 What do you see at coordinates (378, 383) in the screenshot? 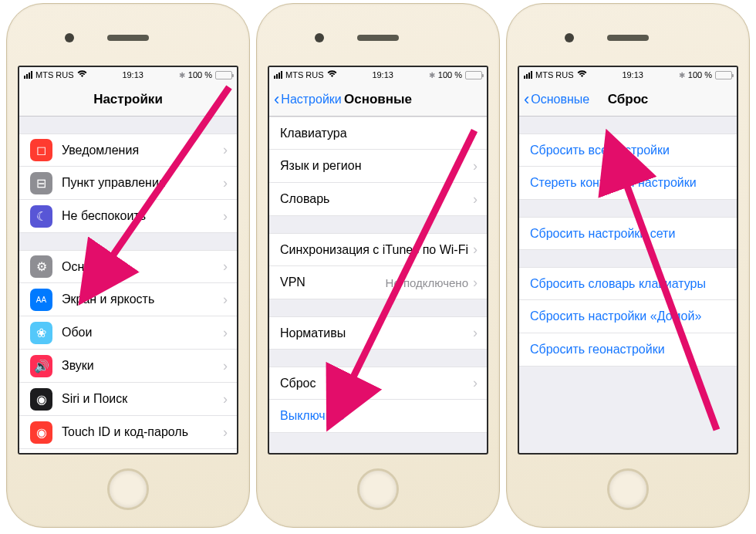
I see `settings-row: Сброс›` at bounding box center [378, 383].